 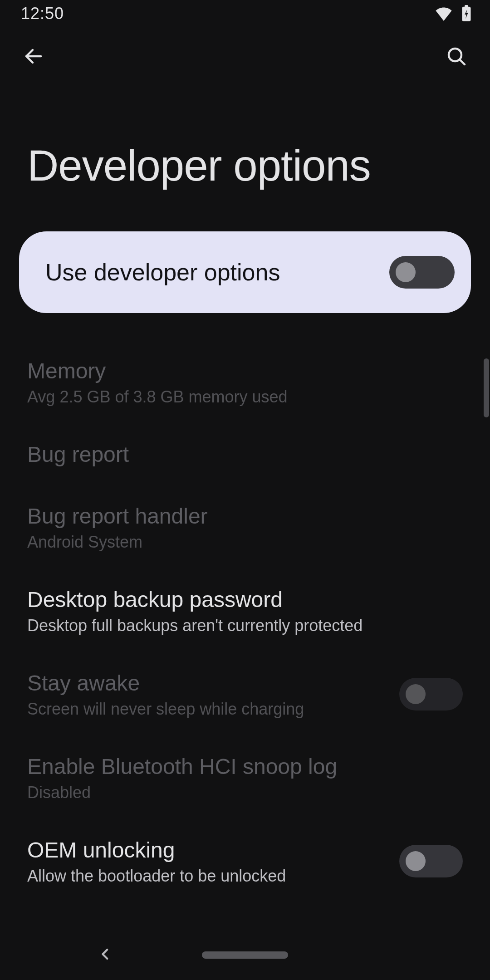 What do you see at coordinates (245, 600) in the screenshot?
I see `setting-item-title: Desktop backup password` at bounding box center [245, 600].